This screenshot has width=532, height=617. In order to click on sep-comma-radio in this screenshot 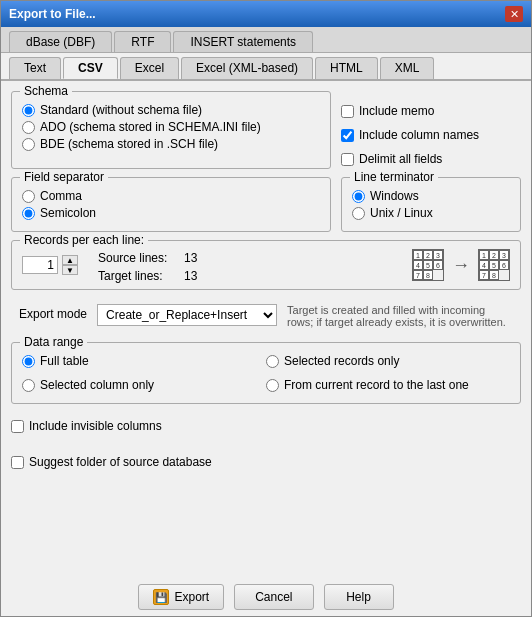, I will do `click(28, 196)`.